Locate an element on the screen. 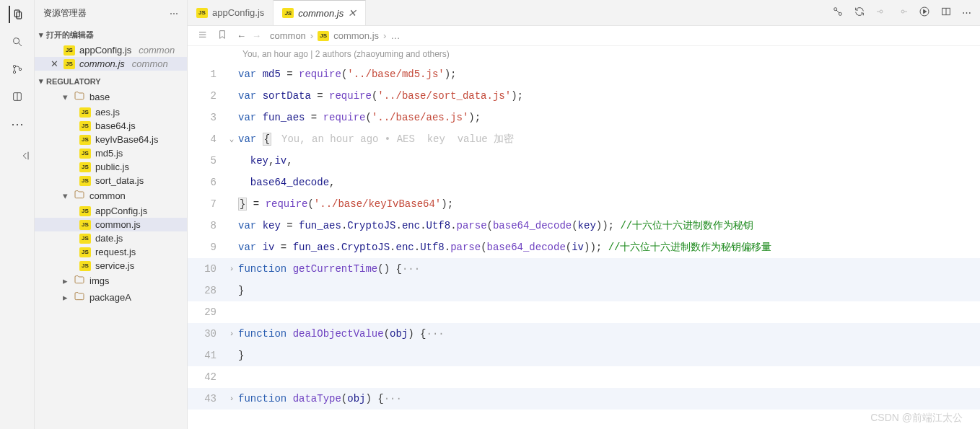 This screenshot has width=980, height=429. line-number: 8 is located at coordinates (206, 226).